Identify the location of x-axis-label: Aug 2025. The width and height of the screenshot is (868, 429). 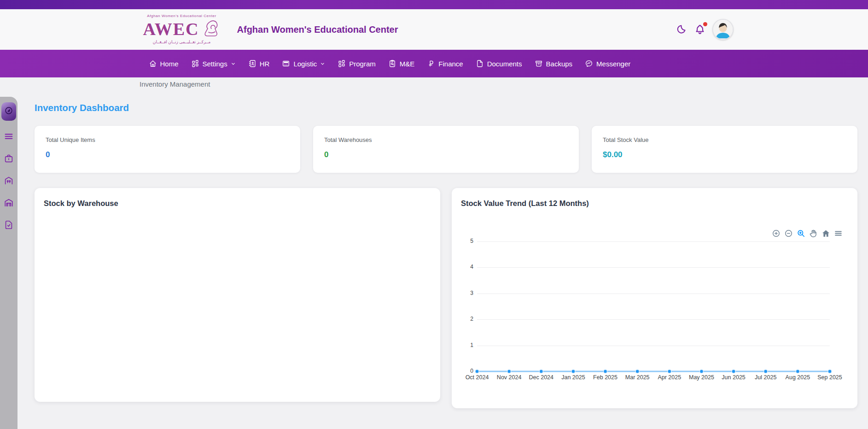
(798, 377).